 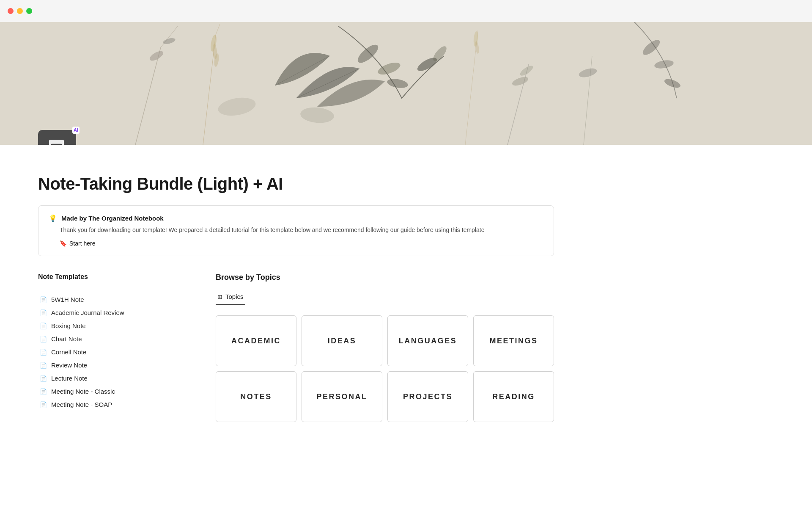 I want to click on note-item-label: Boxing Note, so click(x=69, y=326).